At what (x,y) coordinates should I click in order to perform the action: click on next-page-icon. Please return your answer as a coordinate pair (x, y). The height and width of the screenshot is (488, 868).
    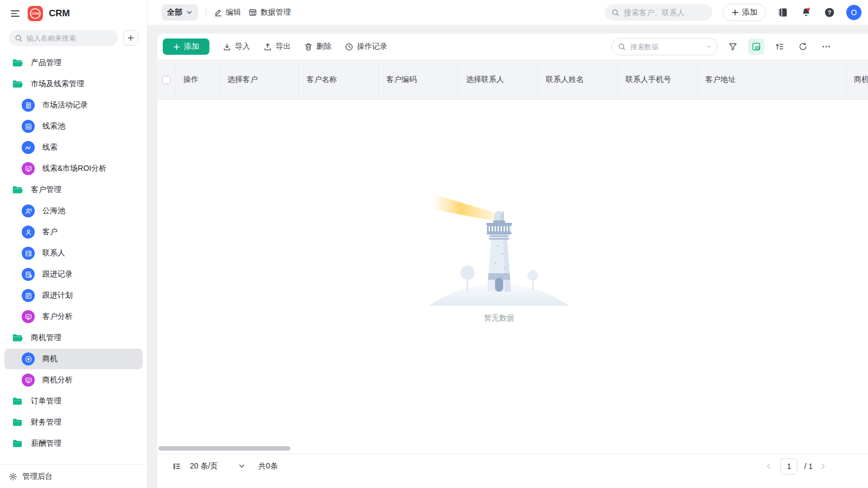
    Looking at the image, I should click on (824, 466).